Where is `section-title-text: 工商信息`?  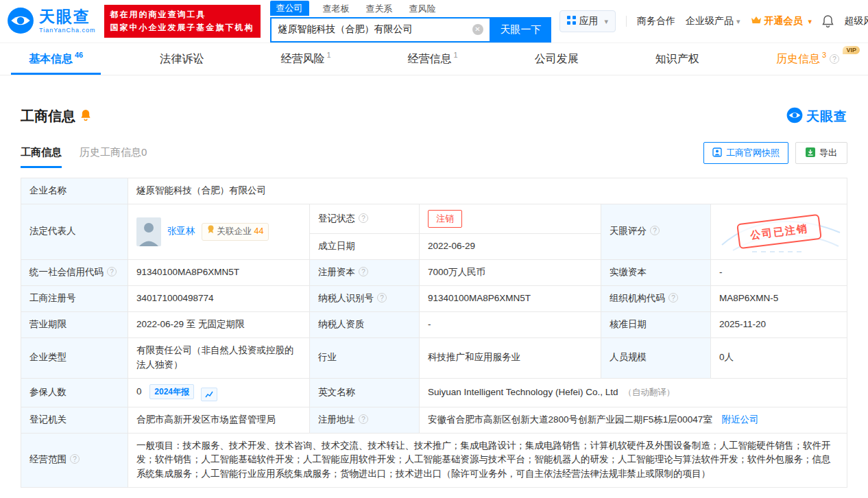 section-title-text: 工商信息 is located at coordinates (48, 117).